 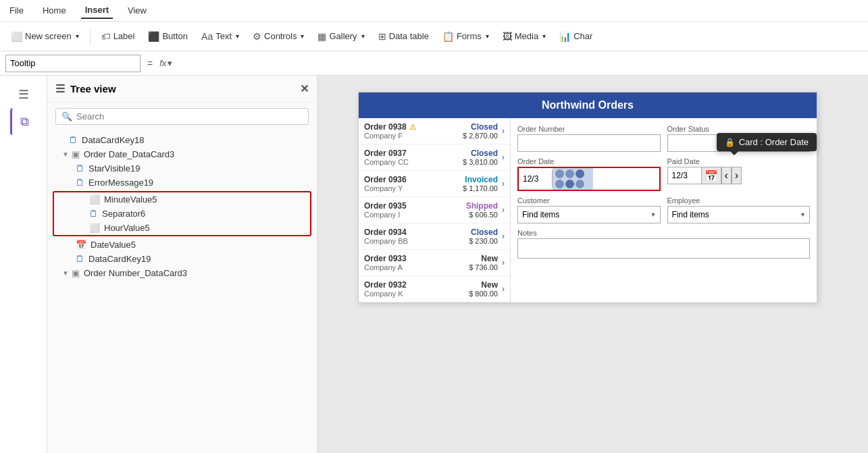 I want to click on lock-icon: 🔒, so click(x=730, y=142).